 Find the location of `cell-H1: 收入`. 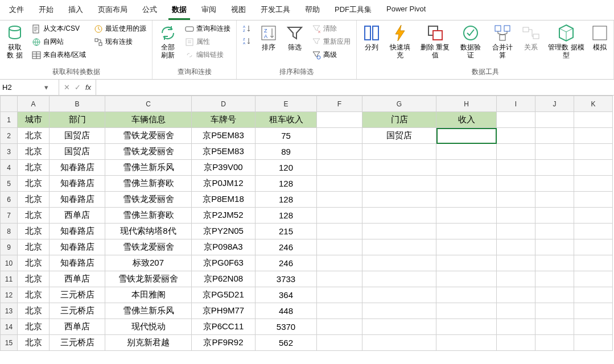

cell-H1: 收入 is located at coordinates (467, 120).